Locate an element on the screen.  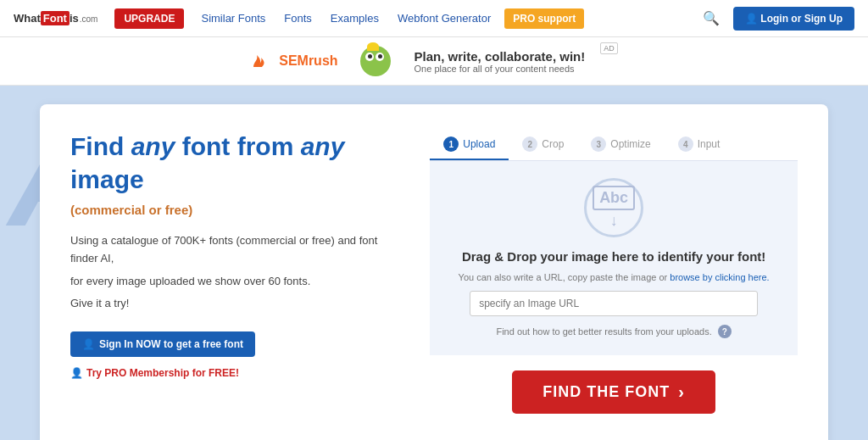
logo-what: What is located at coordinates (27, 19).